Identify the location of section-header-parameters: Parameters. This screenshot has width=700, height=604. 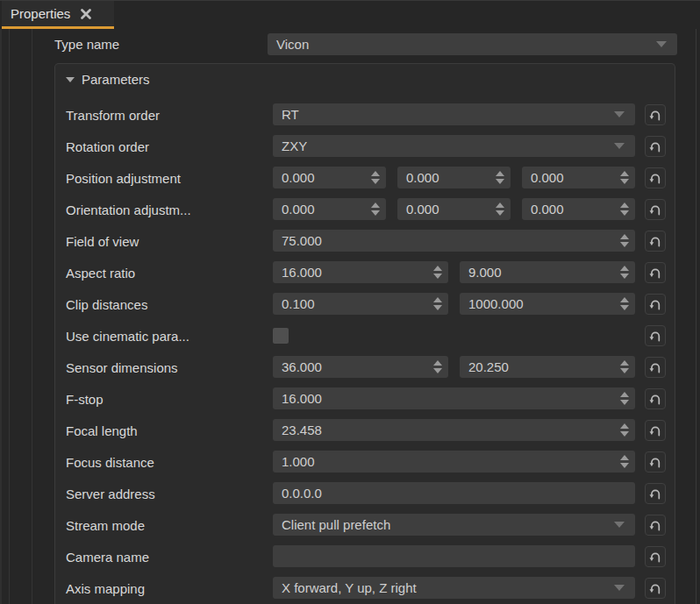
(108, 79).